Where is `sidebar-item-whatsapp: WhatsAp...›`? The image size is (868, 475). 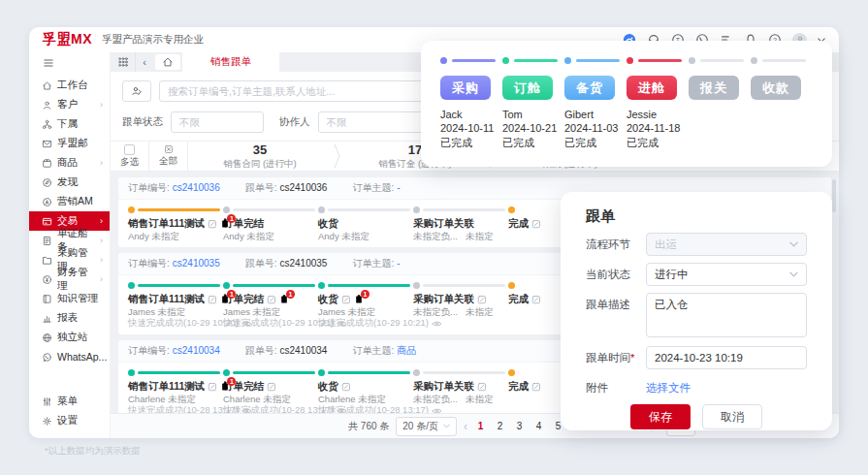
sidebar-item-whatsapp: WhatsAp...› is located at coordinates (70, 357).